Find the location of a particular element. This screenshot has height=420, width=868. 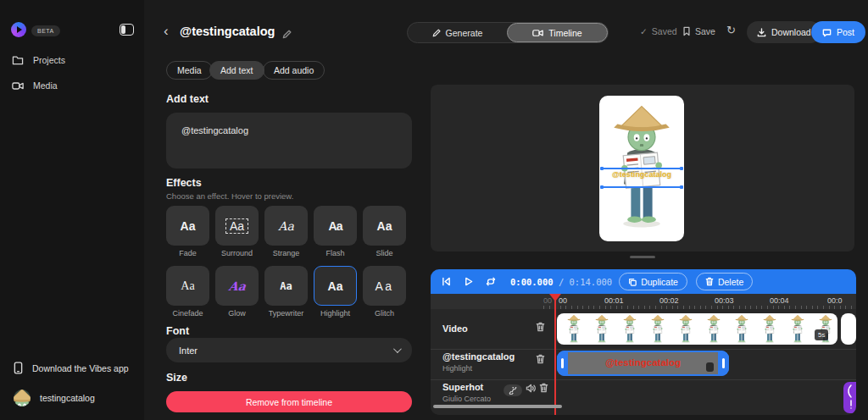

effect-cinefade: Aa Cinefade is located at coordinates (188, 293).